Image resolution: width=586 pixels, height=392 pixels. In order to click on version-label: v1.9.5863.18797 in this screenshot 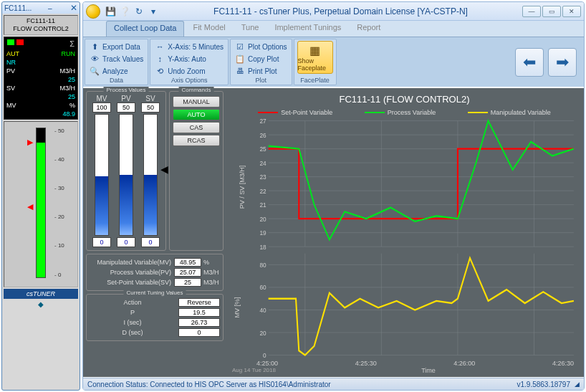, I will do `click(543, 384)`.